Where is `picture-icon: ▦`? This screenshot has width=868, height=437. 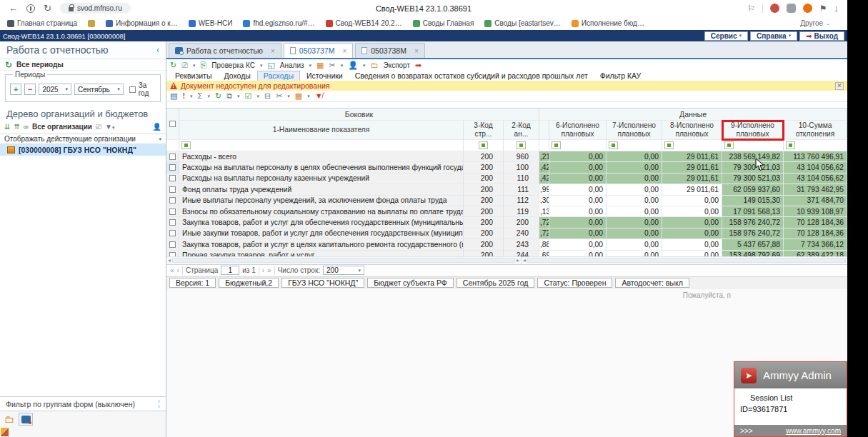 picture-icon: ▦ is located at coordinates (320, 66).